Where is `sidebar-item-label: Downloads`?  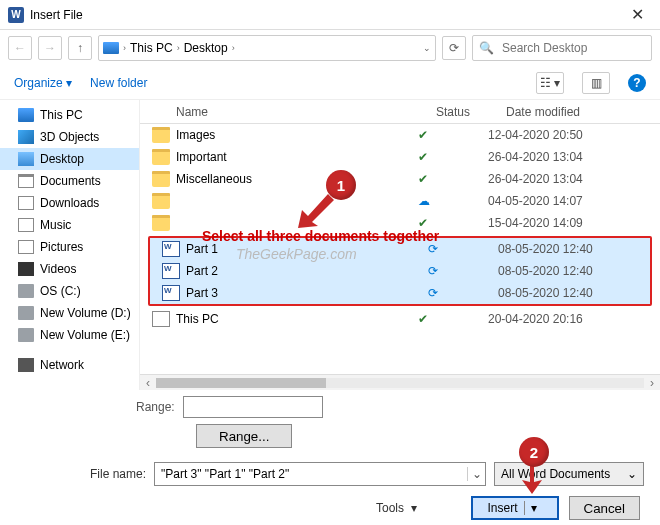 sidebar-item-label: Downloads is located at coordinates (70, 203).